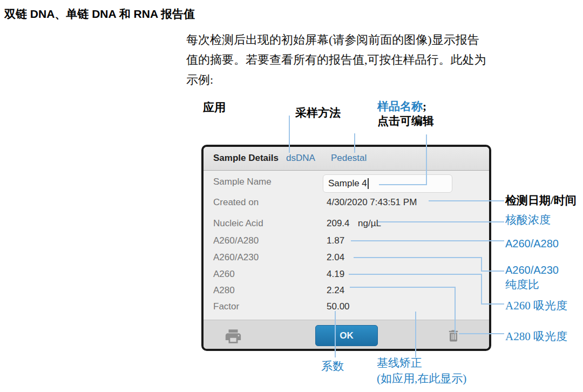 Image resolution: width=583 pixels, height=392 pixels. What do you see at coordinates (368, 184) in the screenshot?
I see `text-cursor` at bounding box center [368, 184].